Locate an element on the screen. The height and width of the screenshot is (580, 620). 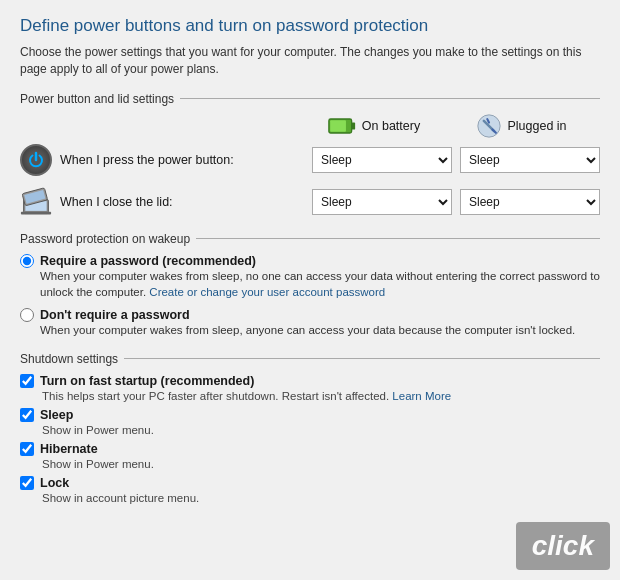
hibernate-row: Hibernate Show in Power menu. is located at coordinates (310, 457).